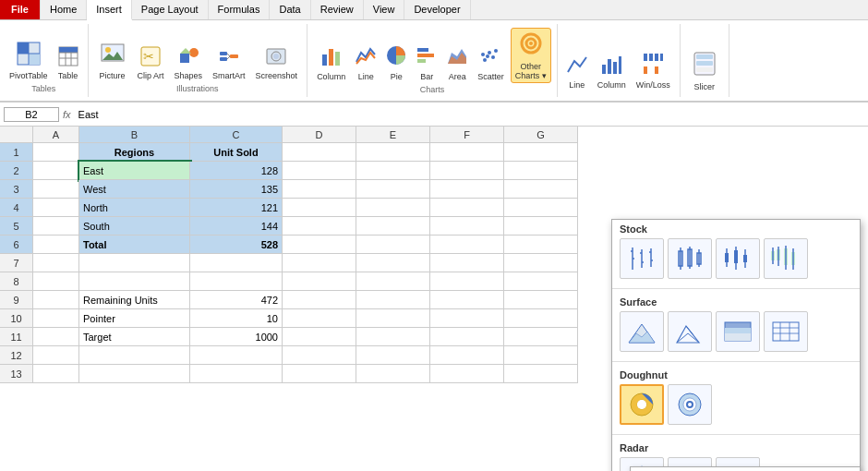  Describe the element at coordinates (240, 9) in the screenshot. I see `tab-formulas: Formulas` at that location.